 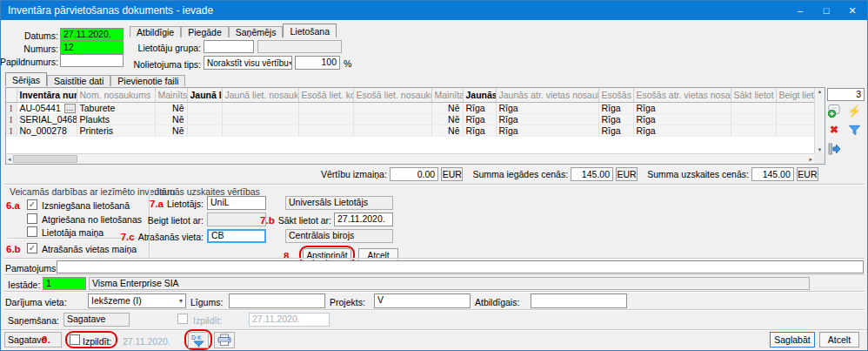 What do you see at coordinates (479, 95) in the screenshot?
I see `col-jaunas-atr-kods: Jaunās...` at bounding box center [479, 95].